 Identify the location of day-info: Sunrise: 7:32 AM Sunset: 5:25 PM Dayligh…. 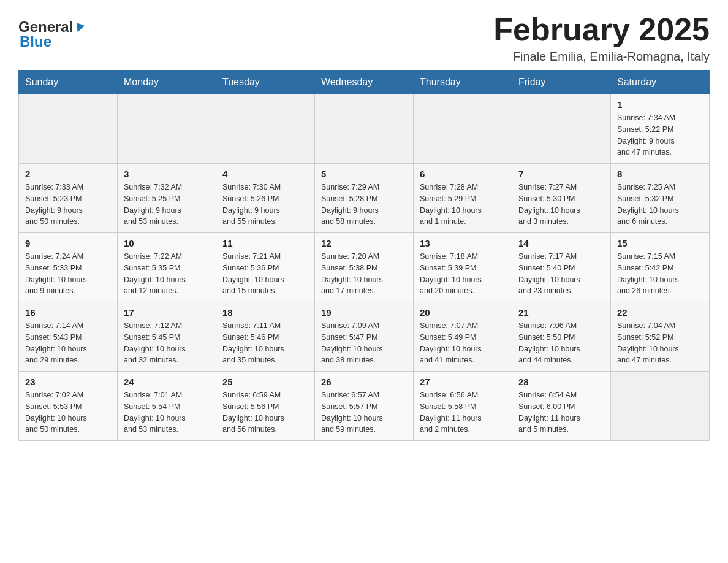
(167, 205).